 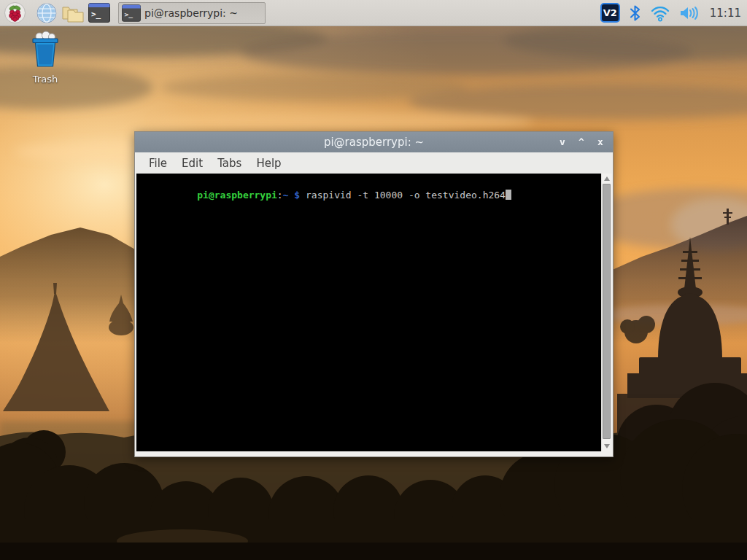 I want to click on scroll-up-arrow, so click(x=607, y=179).